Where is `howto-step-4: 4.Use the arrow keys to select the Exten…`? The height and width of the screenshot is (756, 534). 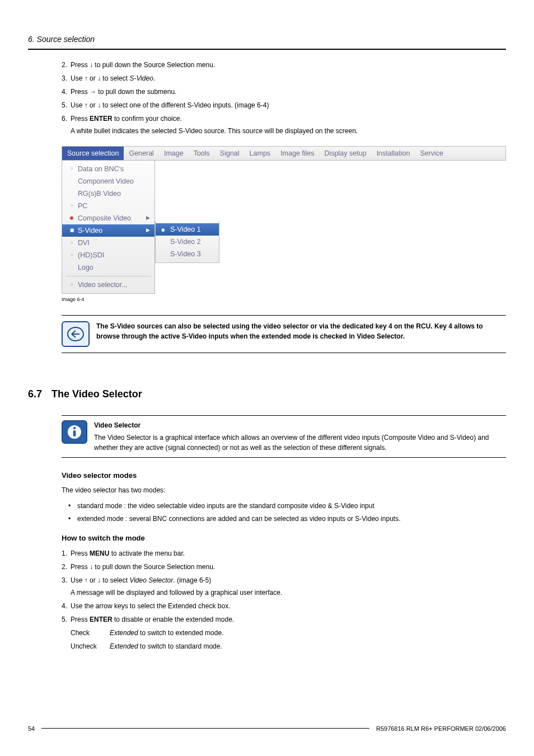 howto-step-4: 4.Use the arrow keys to select the Exten… is located at coordinates (284, 606).